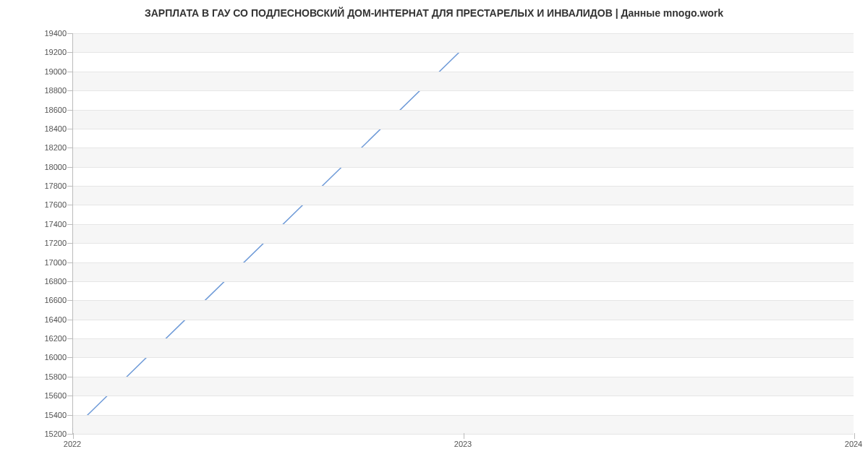 The image size is (868, 470). What do you see at coordinates (38, 434) in the screenshot?
I see `y-tick-label: 15200` at bounding box center [38, 434].